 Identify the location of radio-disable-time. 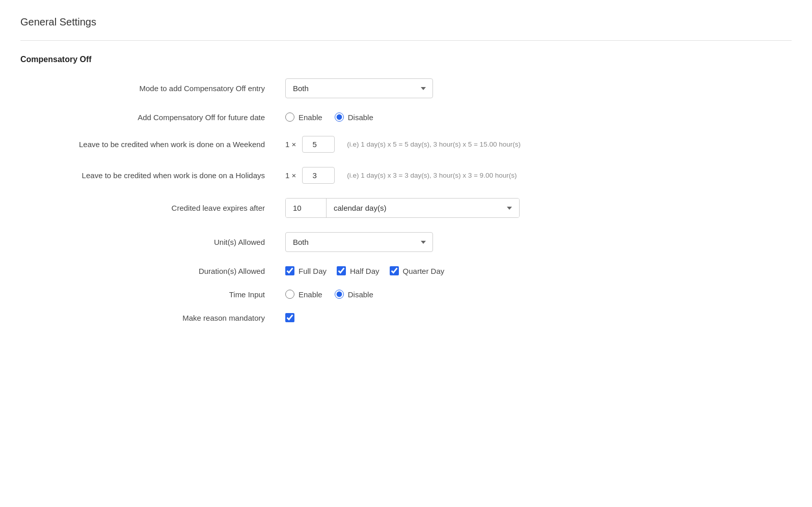
(339, 294).